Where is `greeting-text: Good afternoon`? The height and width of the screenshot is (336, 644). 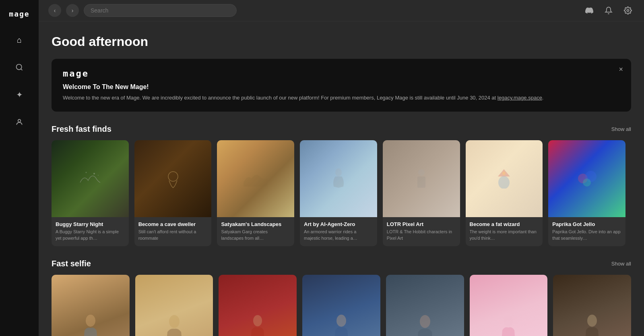
greeting-text: Good afternoon is located at coordinates (341, 42).